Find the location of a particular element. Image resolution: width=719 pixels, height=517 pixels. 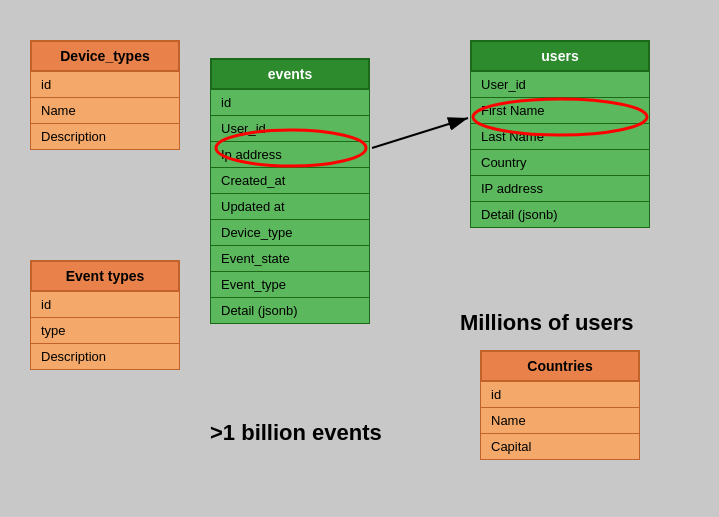

users-annotation: Millions of users is located at coordinates (547, 323).